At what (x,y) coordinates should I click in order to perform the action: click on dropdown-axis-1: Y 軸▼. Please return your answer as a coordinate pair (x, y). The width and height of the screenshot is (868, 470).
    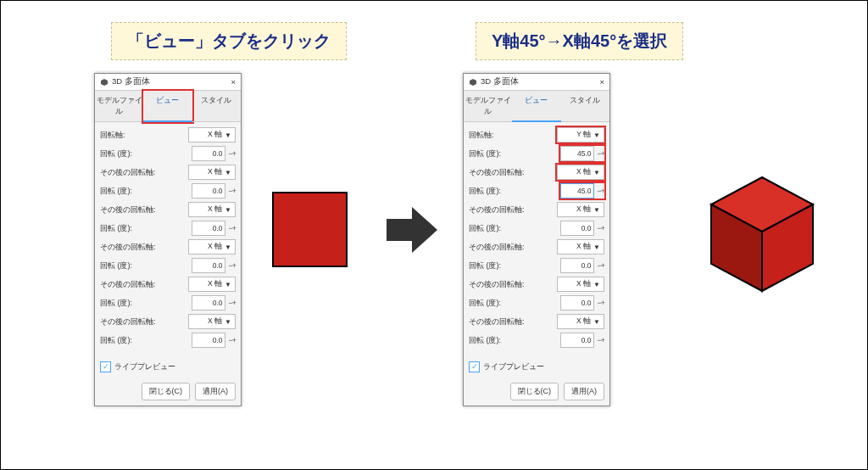
    Looking at the image, I should click on (581, 135).